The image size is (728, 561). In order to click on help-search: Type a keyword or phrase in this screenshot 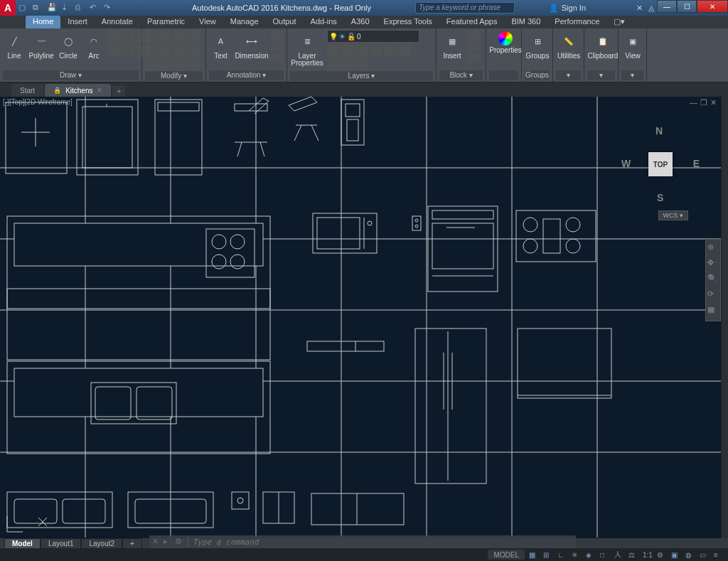, I will do `click(465, 8)`.